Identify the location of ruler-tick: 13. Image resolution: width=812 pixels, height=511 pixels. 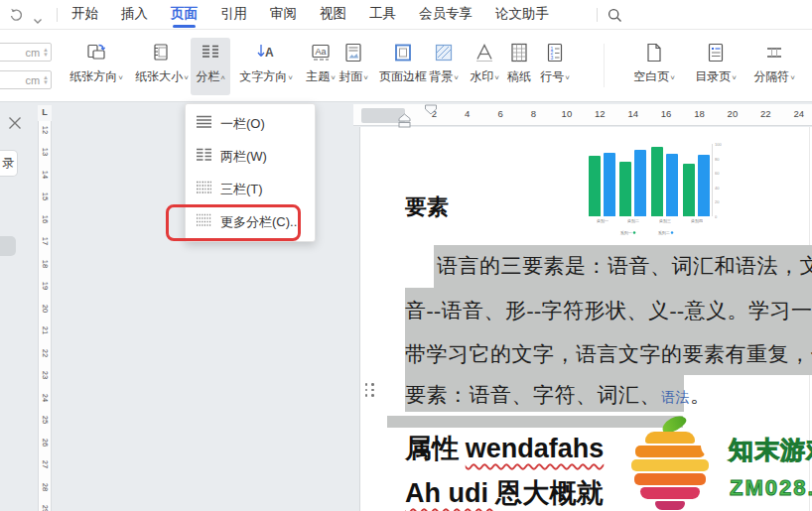
(45, 152).